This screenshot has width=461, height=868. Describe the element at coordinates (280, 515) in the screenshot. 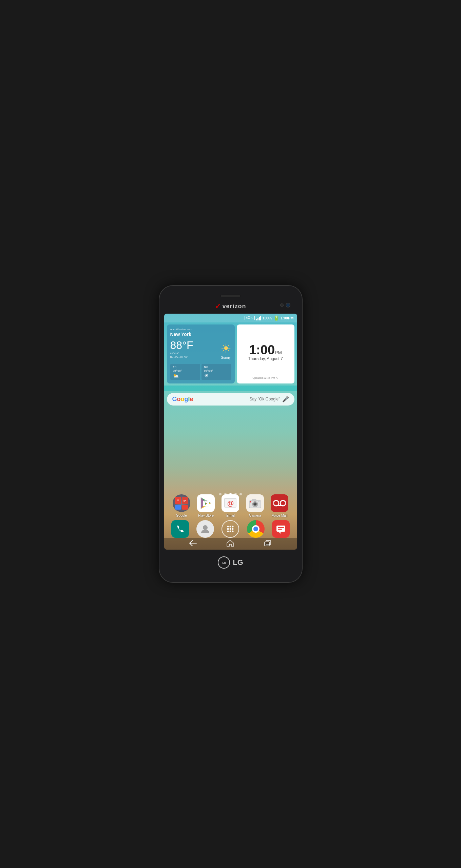

I see `app-label-voicemail: Voice Mail` at that location.